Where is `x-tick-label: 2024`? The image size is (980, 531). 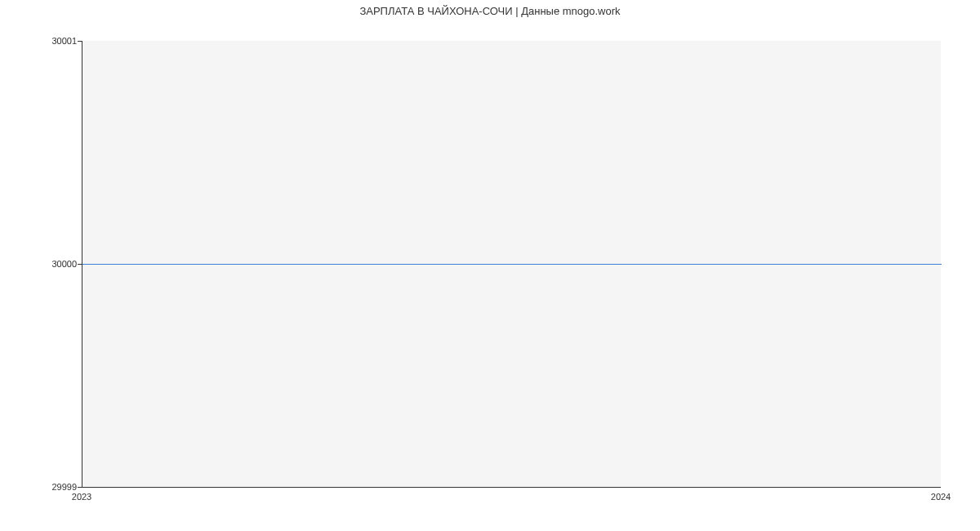
x-tick-label: 2024 is located at coordinates (941, 497).